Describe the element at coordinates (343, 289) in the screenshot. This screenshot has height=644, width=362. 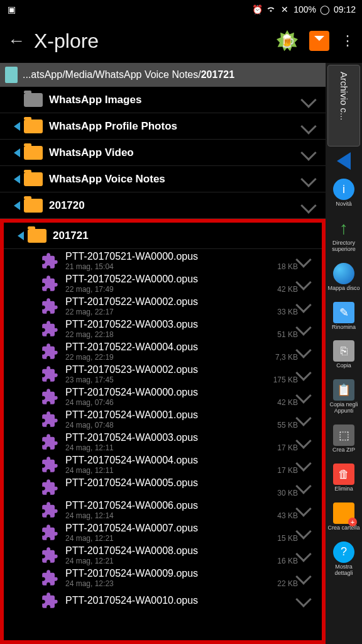
I see `tool-label: Mappa disco` at that location.